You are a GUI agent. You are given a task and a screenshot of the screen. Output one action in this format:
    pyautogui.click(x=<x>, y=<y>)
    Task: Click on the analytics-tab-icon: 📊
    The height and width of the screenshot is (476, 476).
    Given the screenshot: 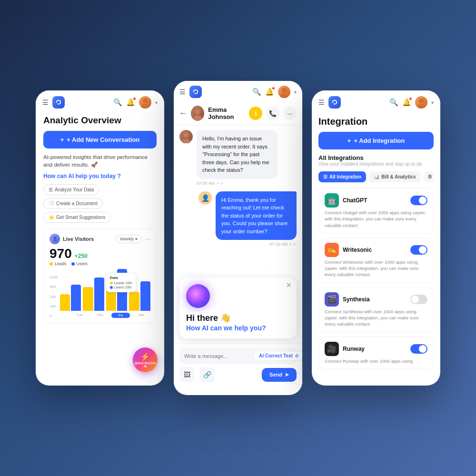 What is the action you would take?
    pyautogui.click(x=377, y=177)
    